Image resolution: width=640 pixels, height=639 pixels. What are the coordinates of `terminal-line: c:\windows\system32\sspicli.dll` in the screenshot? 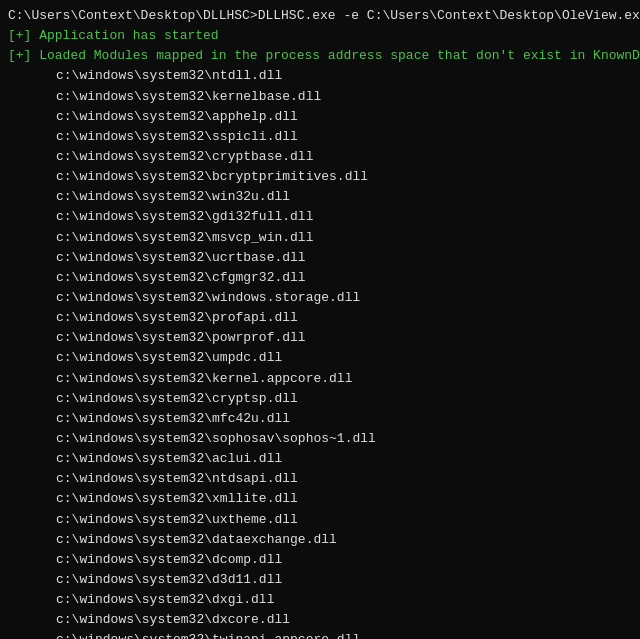 It's located at (320, 137).